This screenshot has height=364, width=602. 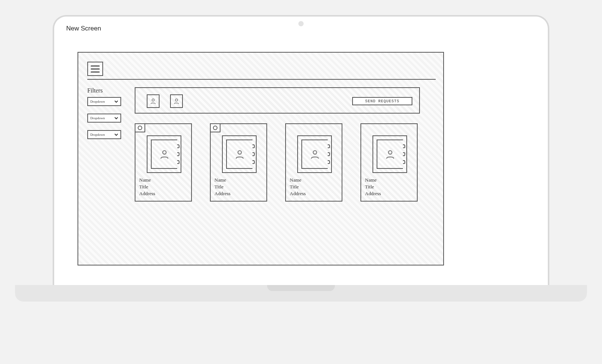 I want to click on contact-card-1: NameTitleAddress, so click(x=163, y=162).